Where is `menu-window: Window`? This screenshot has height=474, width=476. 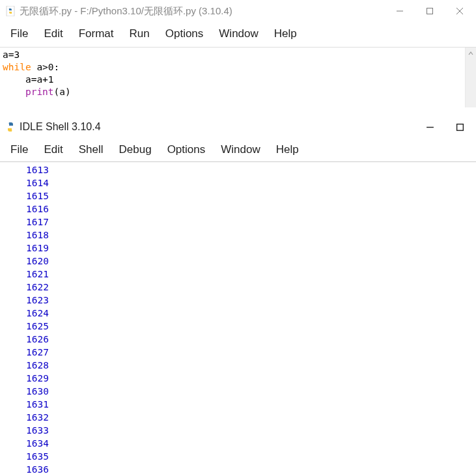
menu-window: Window is located at coordinates (238, 34).